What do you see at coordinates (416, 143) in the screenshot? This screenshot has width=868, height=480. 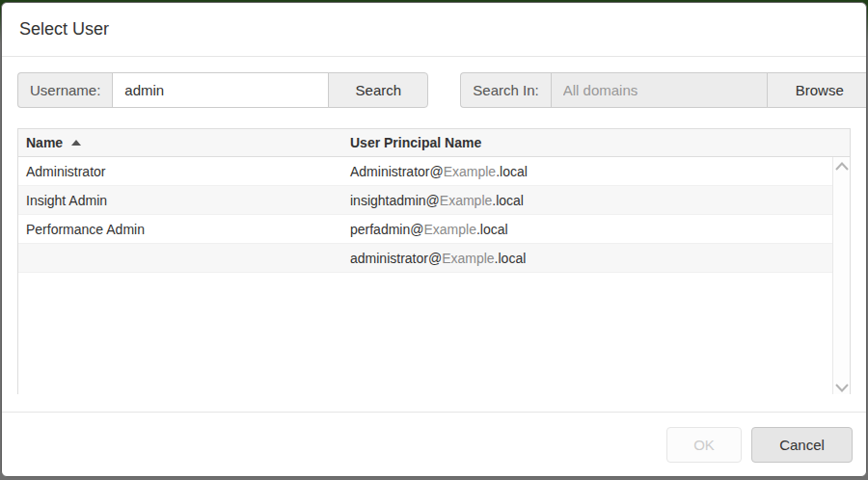 I see `column-header-upn-label: User Principal Name` at bounding box center [416, 143].